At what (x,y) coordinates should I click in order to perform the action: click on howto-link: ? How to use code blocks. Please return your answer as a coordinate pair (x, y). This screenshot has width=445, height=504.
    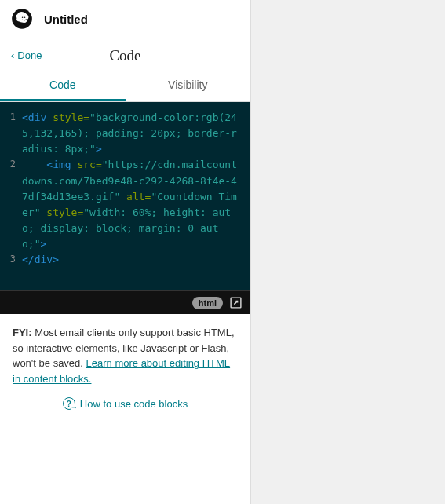
    Looking at the image, I should click on (126, 404).